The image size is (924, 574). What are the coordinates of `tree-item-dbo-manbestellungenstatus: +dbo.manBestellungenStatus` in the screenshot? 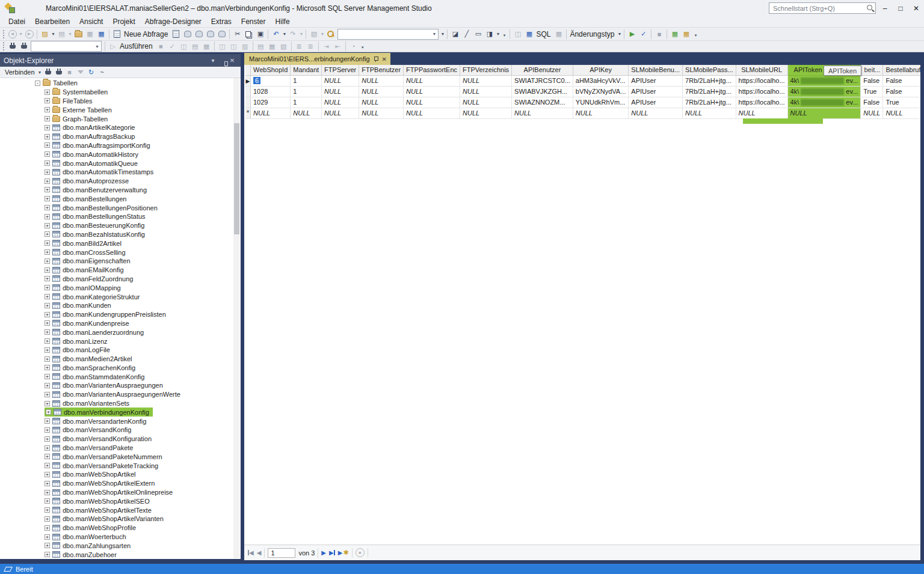 It's located at (120, 216).